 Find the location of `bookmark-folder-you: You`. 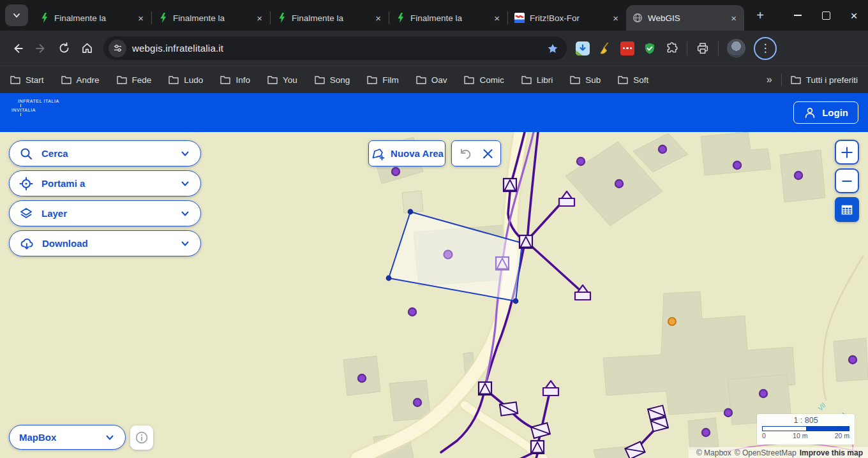

bookmark-folder-you: You is located at coordinates (282, 80).